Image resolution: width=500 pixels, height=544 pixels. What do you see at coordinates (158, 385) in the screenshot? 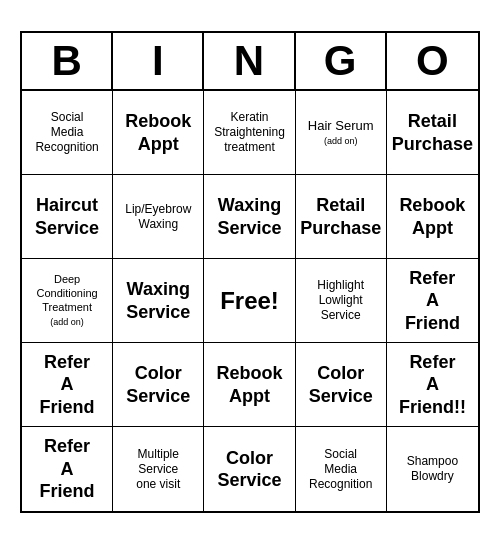
I see `bingo-cell-i4: Color Service` at bounding box center [158, 385].